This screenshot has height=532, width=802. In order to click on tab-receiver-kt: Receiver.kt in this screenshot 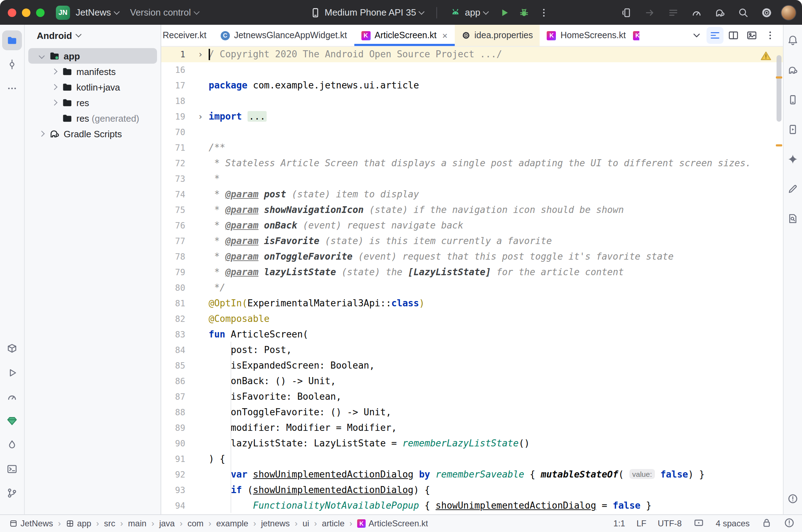, I will do `click(187, 35)`.